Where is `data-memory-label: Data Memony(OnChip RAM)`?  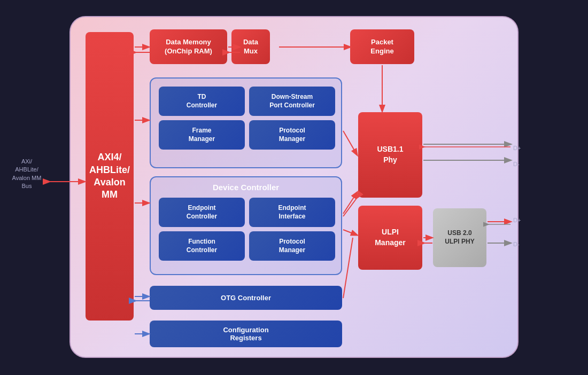
data-memory-label: Data Memony(OnChip RAM) is located at coordinates (188, 47).